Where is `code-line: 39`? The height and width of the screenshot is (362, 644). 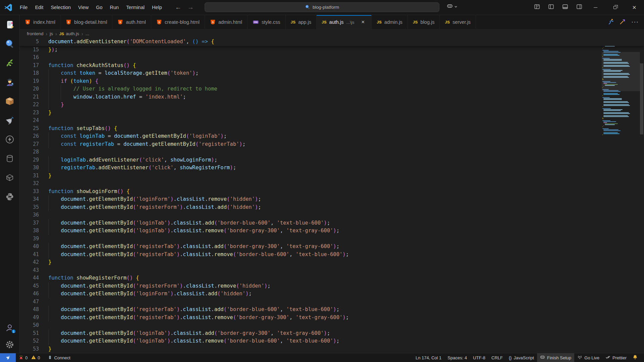
code-line: 39 is located at coordinates (332, 239).